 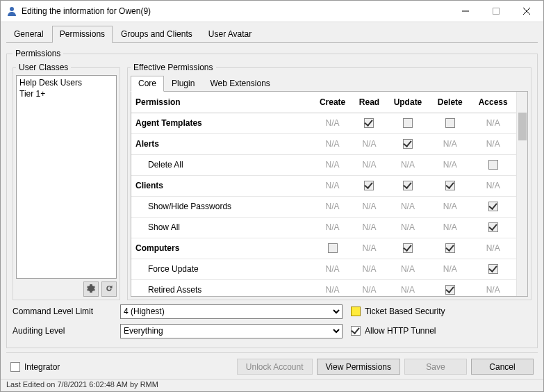 What do you see at coordinates (222, 288) in the screenshot?
I see `permission-label: Retired Assets` at bounding box center [222, 288].